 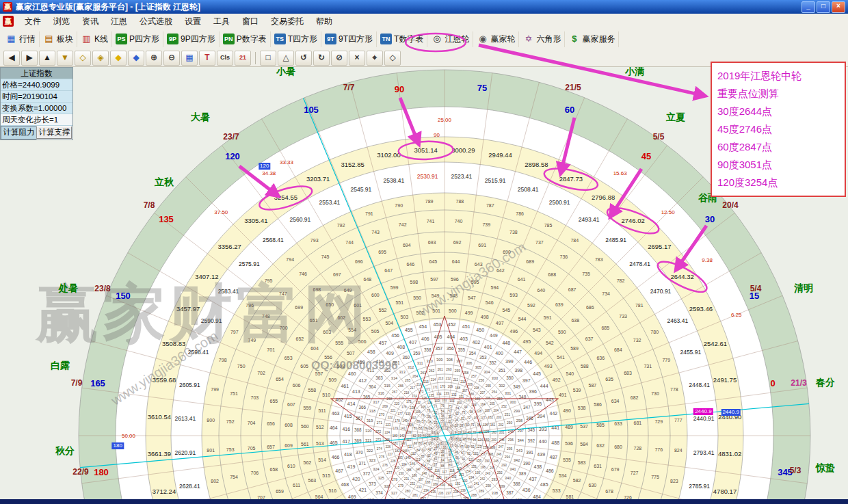 What do you see at coordinates (193, 22) in the screenshot?
I see `menu-设置: 设置` at bounding box center [193, 22].